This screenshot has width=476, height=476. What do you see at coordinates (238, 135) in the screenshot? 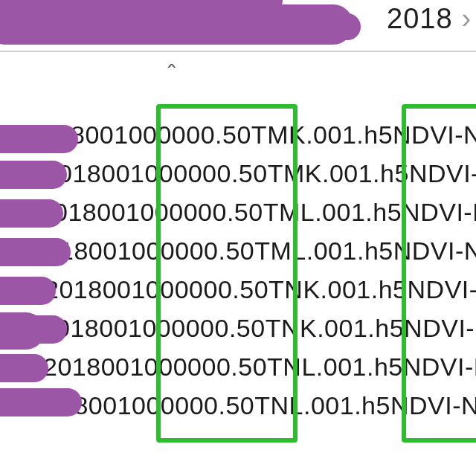
I see `file-row: 8001000000.50TMK.001.h5NDVI-NDVI` at bounding box center [238, 135].